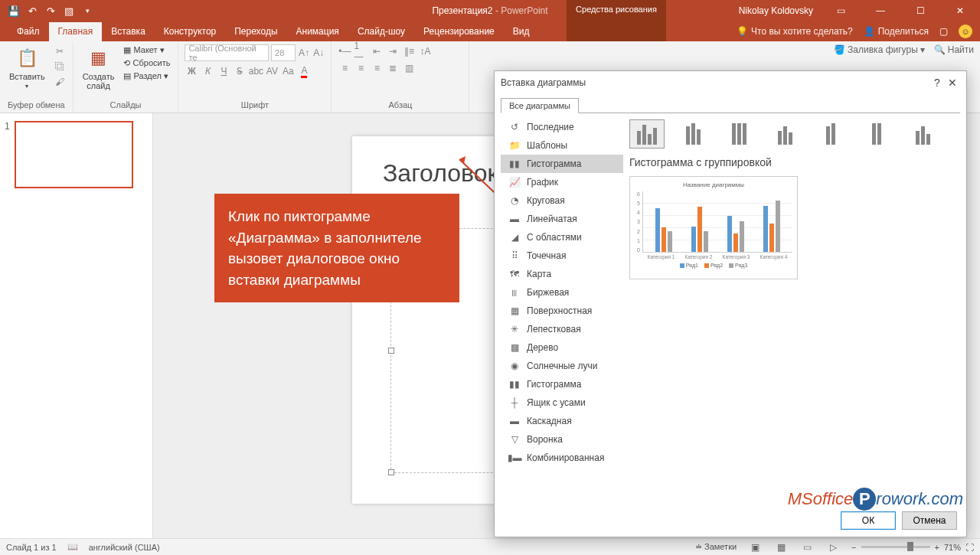 Image resolution: width=980 pixels, height=555 pixels. What do you see at coordinates (562, 458) in the screenshot?
I see `type-combo: ▮▬Комбинированная` at bounding box center [562, 458].